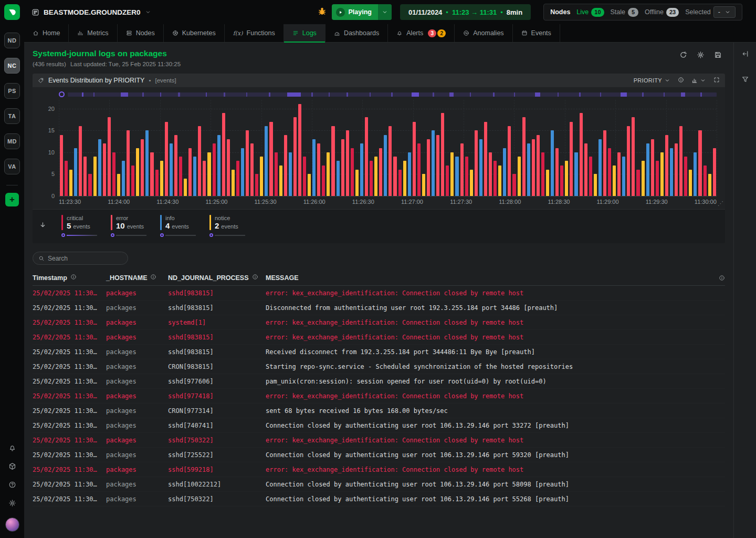 Image resolution: width=756 pixels, height=538 pixels. What do you see at coordinates (392, 95) in the screenshot?
I see `anomaly-ribbon` at bounding box center [392, 95].